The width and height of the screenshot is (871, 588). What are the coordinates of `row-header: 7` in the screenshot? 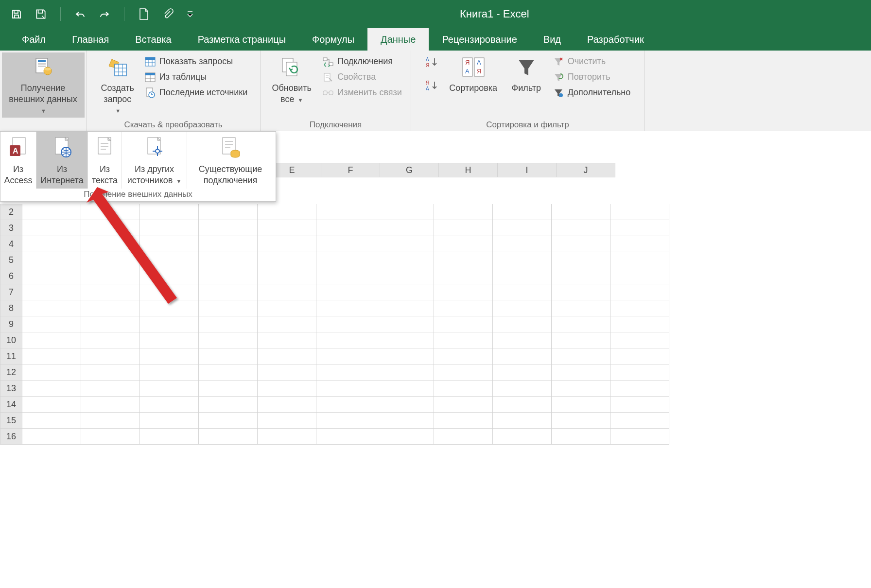 It's located at (11, 293).